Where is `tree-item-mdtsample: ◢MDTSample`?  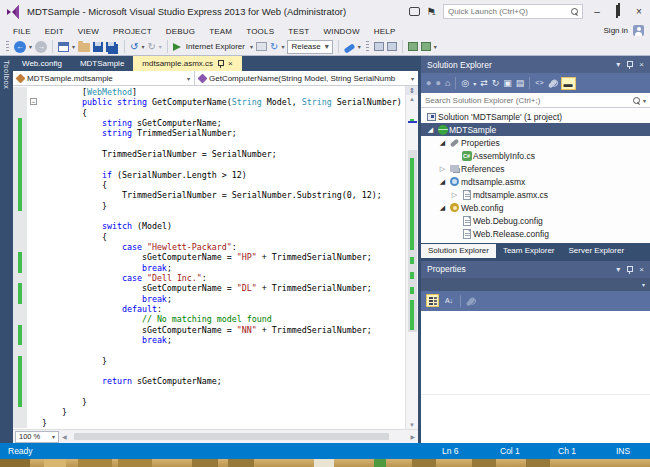
tree-item-mdtsample: ◢MDTSample is located at coordinates (536, 130).